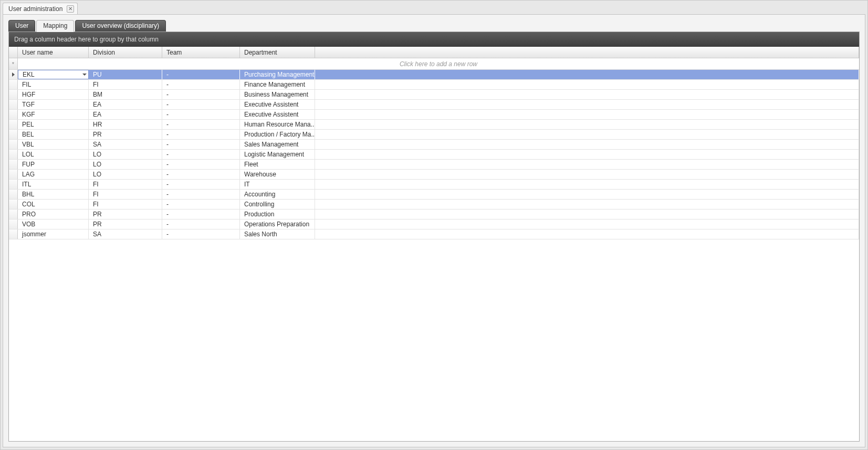  Describe the element at coordinates (277, 154) in the screenshot. I see `cell-department: Logistic Management` at that location.